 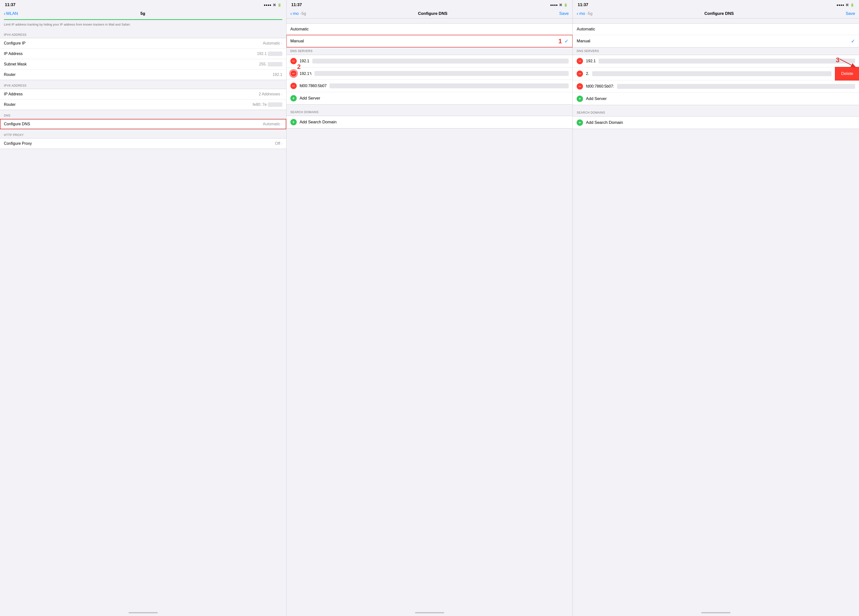 I want to click on add-server-row-2: + Add Server, so click(x=430, y=98).